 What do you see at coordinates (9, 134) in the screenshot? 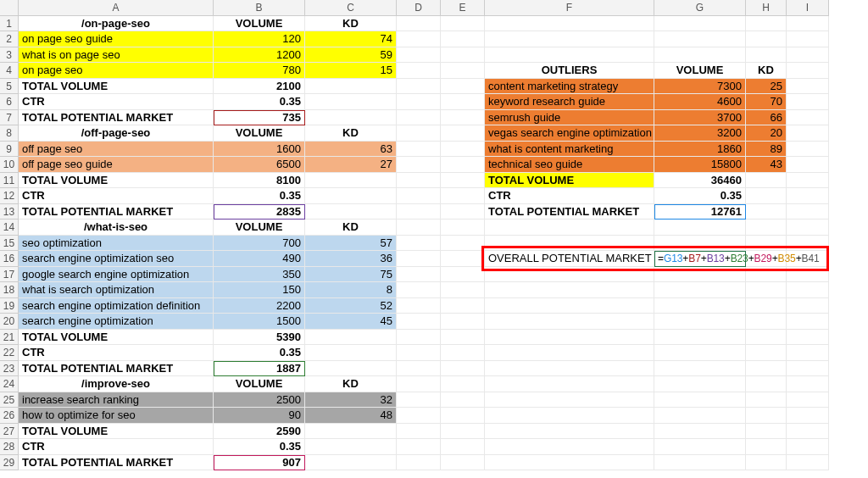
I see `row-header: 8` at bounding box center [9, 134].